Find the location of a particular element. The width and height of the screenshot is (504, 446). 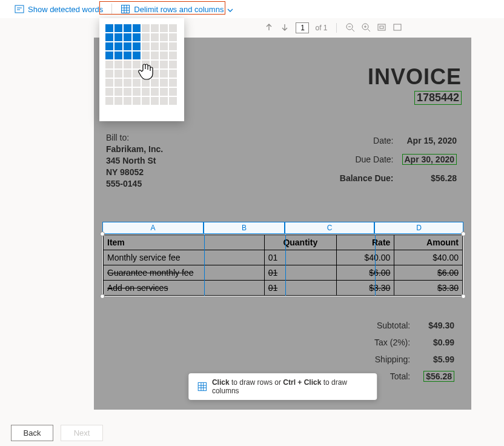

th-item: Item is located at coordinates (184, 242).